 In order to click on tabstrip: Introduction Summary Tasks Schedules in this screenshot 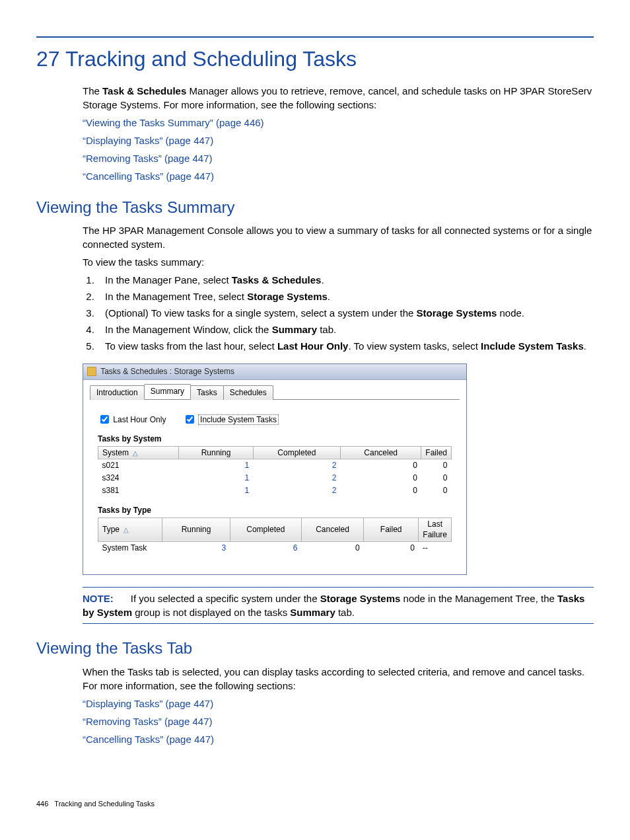, I will do `click(278, 391)`.